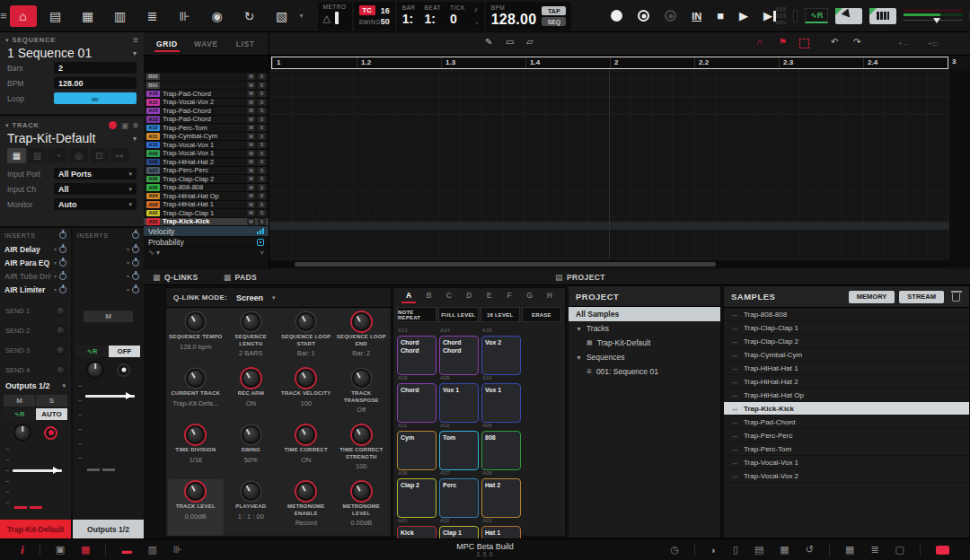 The height and width of the screenshot is (560, 970). Describe the element at coordinates (207, 223) in the screenshot. I see `track-row: A01 Trap-Kick-Kick M S` at that location.